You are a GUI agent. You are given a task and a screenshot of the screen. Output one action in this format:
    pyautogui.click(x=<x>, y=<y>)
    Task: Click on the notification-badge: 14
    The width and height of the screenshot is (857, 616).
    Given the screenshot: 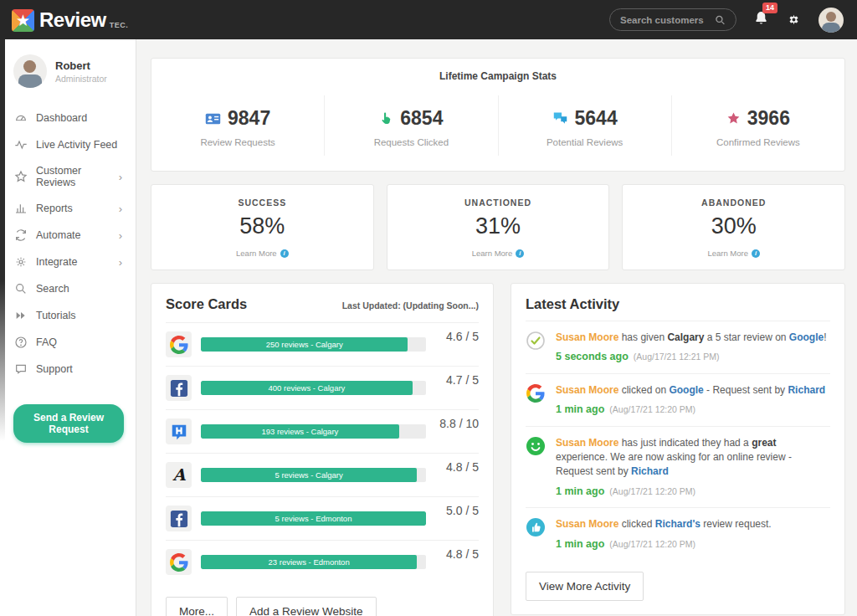 What is the action you would take?
    pyautogui.click(x=770, y=8)
    